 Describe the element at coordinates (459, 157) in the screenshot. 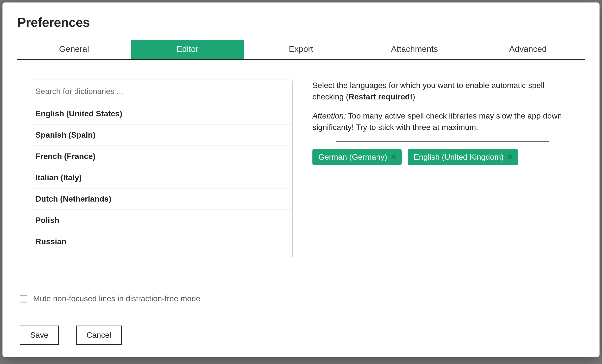

I see `chip-label: English (United Kingdom)` at that location.